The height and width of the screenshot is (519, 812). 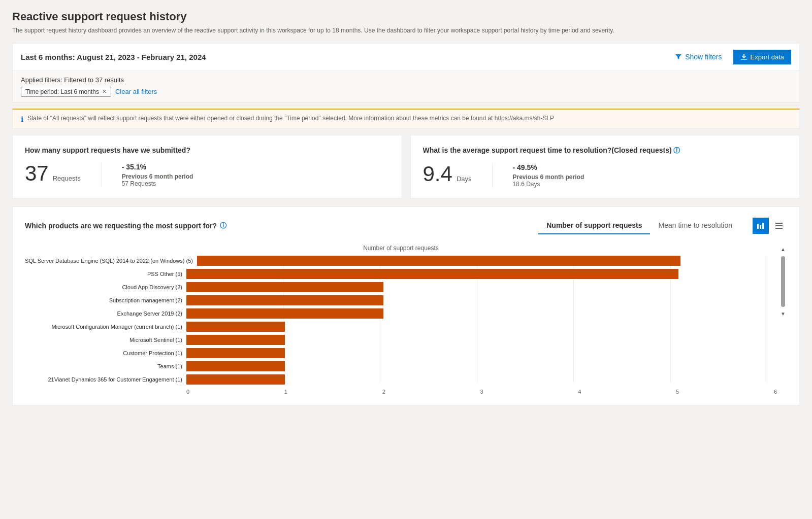 What do you see at coordinates (481, 392) in the screenshot?
I see `x-axis-label: 3` at bounding box center [481, 392].